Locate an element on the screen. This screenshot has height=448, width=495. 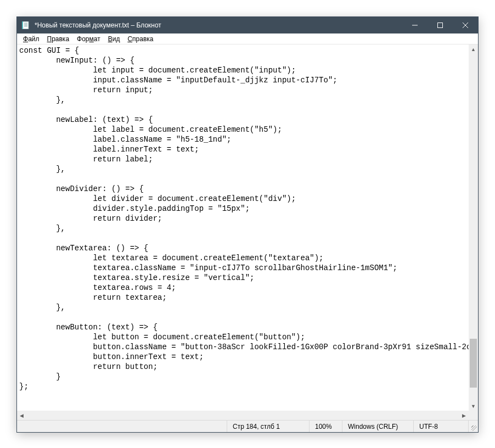
menu-format: Формат is located at coordinates (89, 39).